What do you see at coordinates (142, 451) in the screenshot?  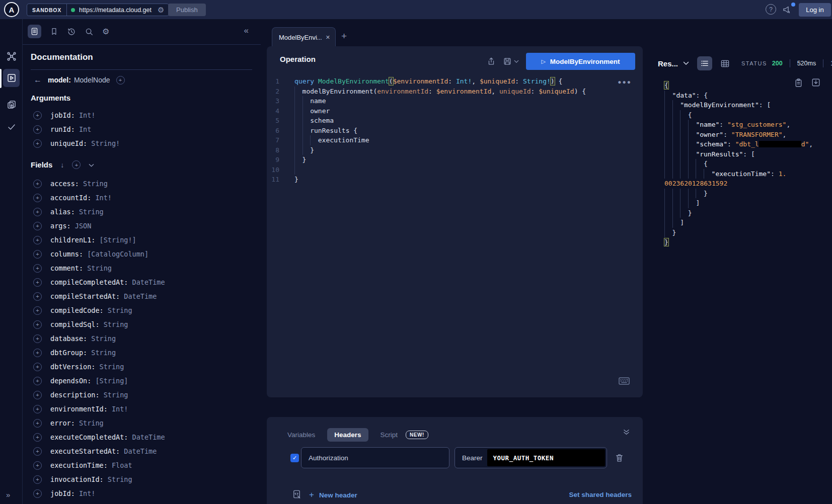 I see `schema-field-row: +executeStartedAt: DateTime` at bounding box center [142, 451].